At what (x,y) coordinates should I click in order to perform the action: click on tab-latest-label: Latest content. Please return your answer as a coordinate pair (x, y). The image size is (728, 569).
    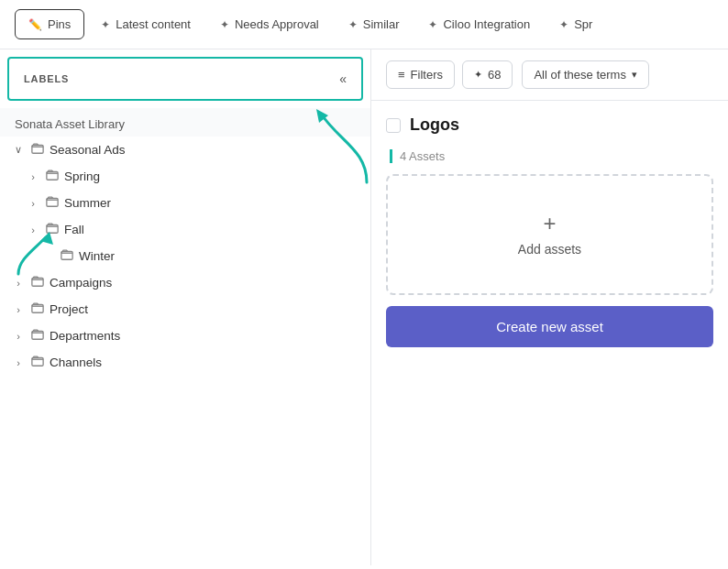
    Looking at the image, I should click on (153, 24).